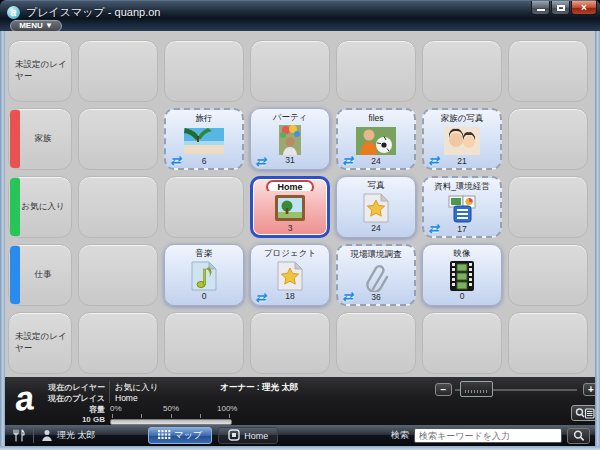 Image resolution: width=600 pixels, height=450 pixels. What do you see at coordinates (290, 275) in the screenshot?
I see `place-item: プロジェクト18⇄` at bounding box center [290, 275].